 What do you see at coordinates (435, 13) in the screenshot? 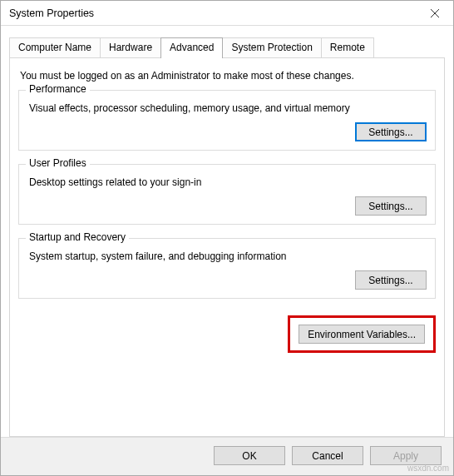
I see `close-icon` at bounding box center [435, 13].